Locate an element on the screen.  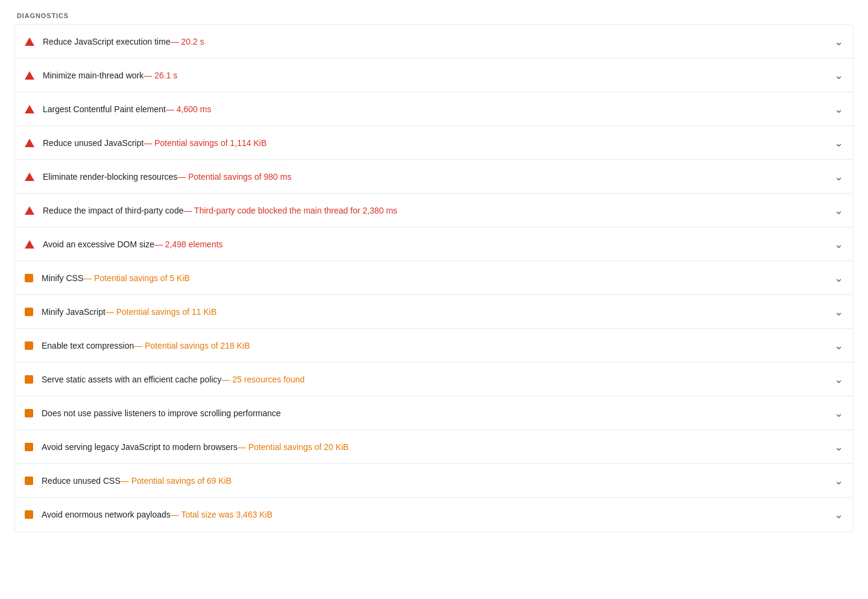
audit-item: Avoid serving legacy JavaScript to moder… is located at coordinates (434, 447).